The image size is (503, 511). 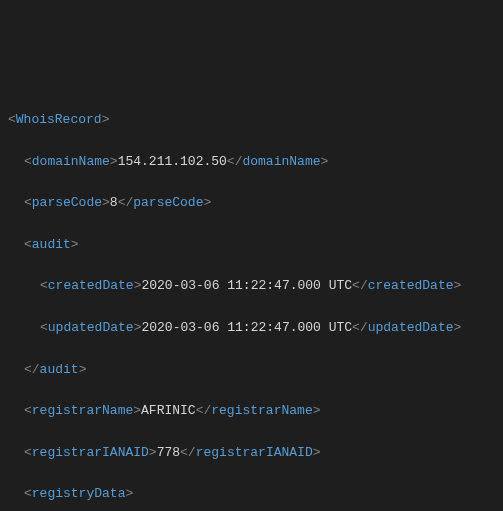 What do you see at coordinates (254, 370) in the screenshot?
I see `xml-line: </audit>` at bounding box center [254, 370].